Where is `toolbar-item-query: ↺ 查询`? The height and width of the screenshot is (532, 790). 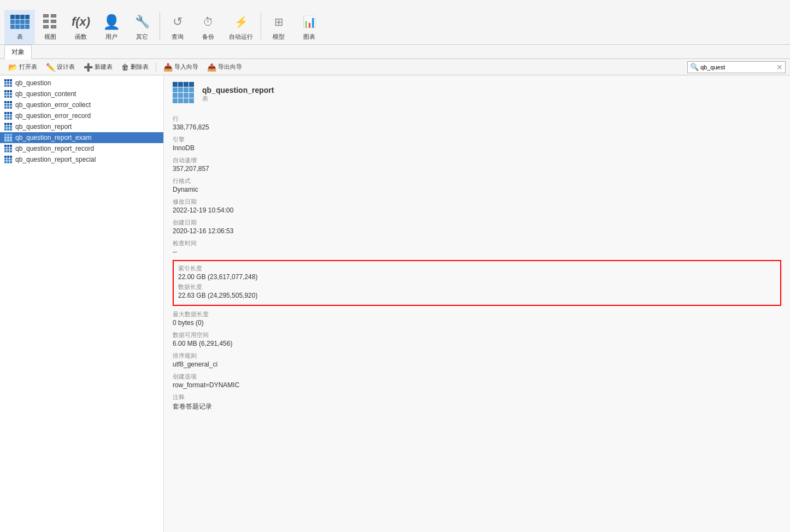
toolbar-item-query: ↺ 查询 is located at coordinates (178, 27).